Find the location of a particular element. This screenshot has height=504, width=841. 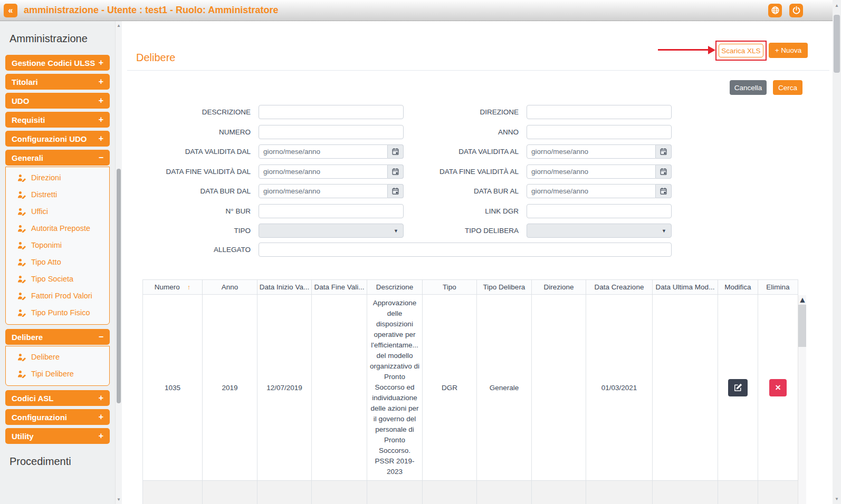

column-header-tipo: Tipo is located at coordinates (450, 287).